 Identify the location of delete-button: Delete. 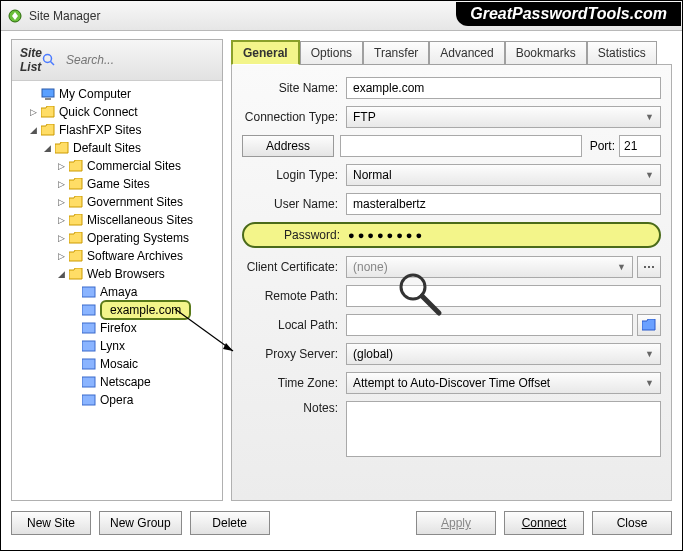
(230, 523).